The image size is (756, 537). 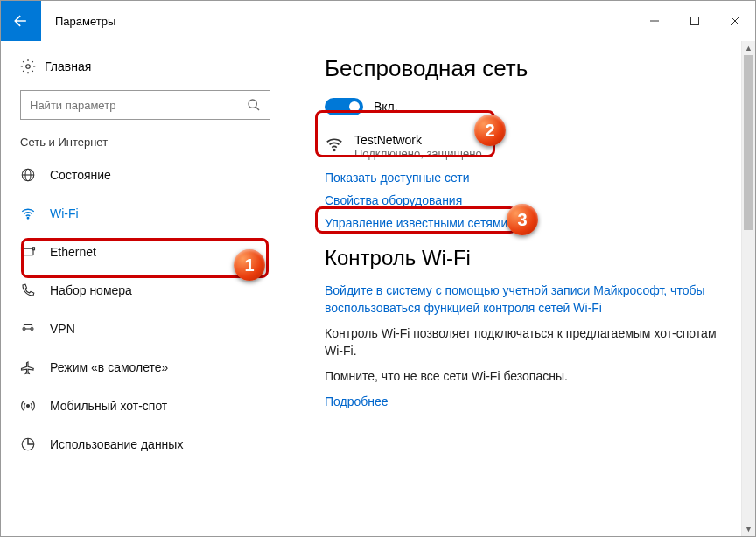 I want to click on gear-icon, so click(x=32, y=66).